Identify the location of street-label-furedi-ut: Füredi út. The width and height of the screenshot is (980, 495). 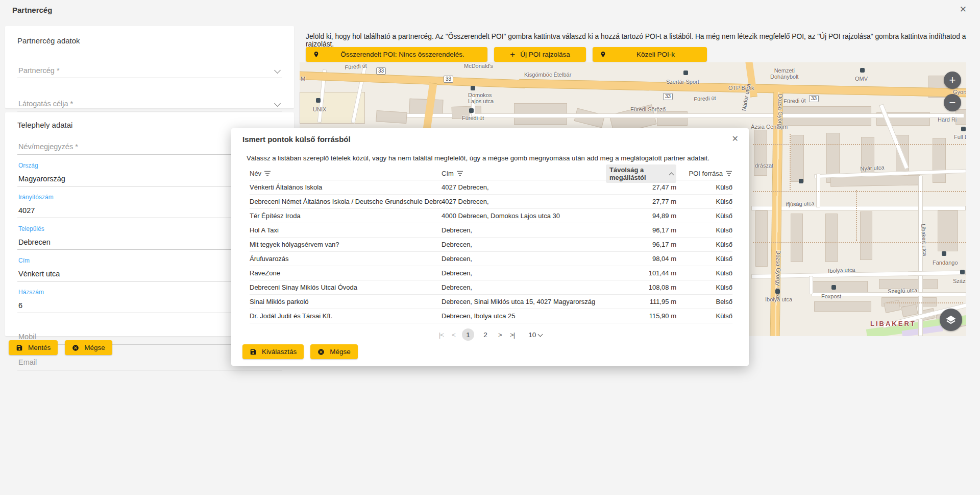
(795, 101).